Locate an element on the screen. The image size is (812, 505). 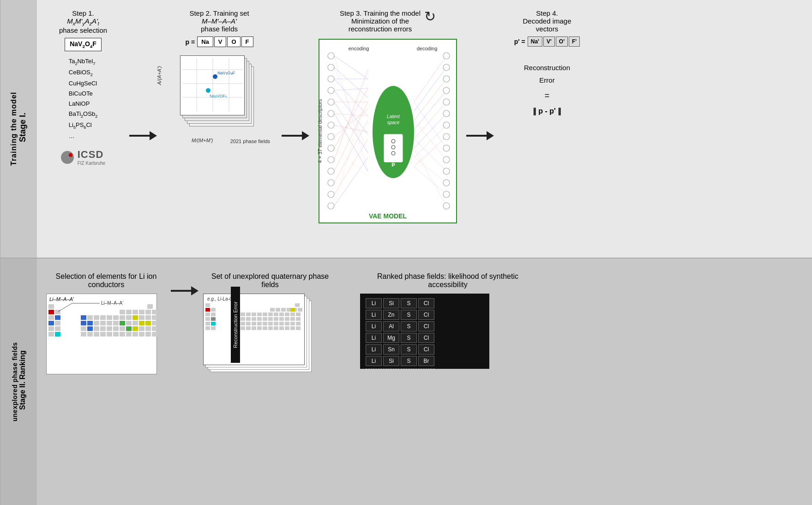
step1-col: Step 1. MxM'yAzA't phase selection NaV2O… is located at coordinates (83, 129).